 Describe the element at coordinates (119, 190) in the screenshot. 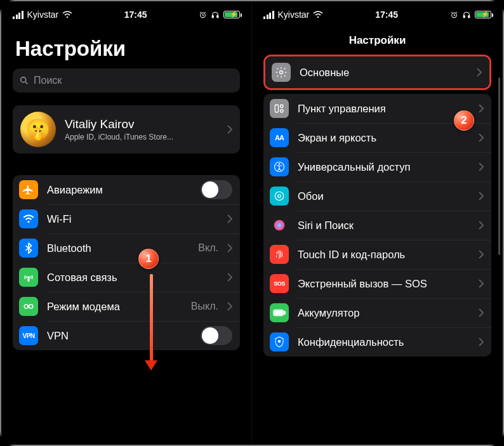

I see `row-label: Авиарежим` at that location.